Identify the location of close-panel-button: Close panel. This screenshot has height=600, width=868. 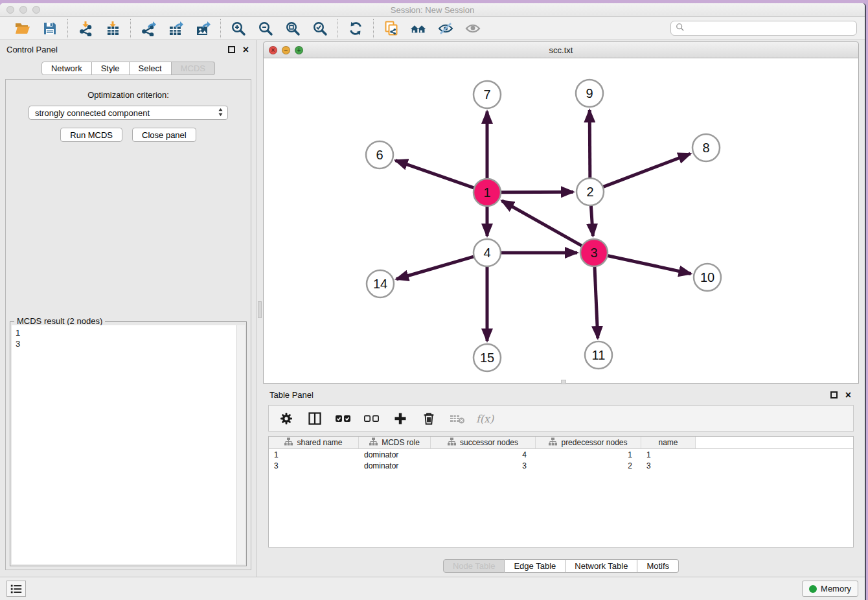
(165, 135).